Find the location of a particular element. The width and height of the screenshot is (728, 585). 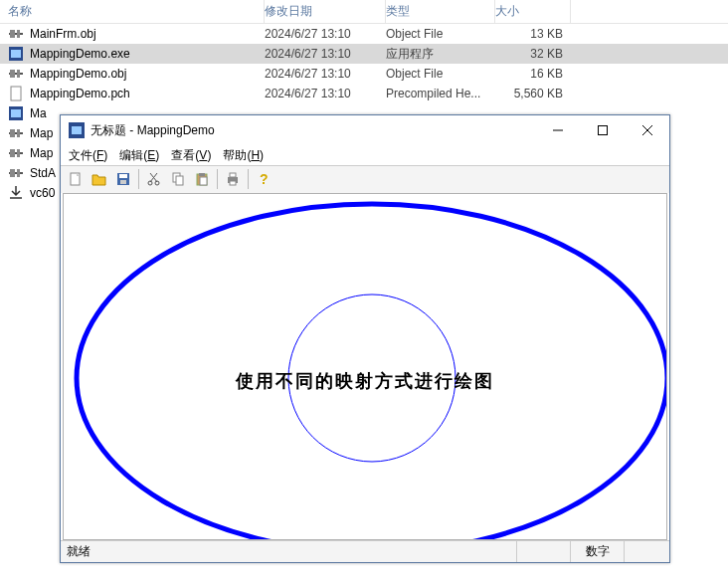

menu-file: 文件(F) is located at coordinates (88, 155).